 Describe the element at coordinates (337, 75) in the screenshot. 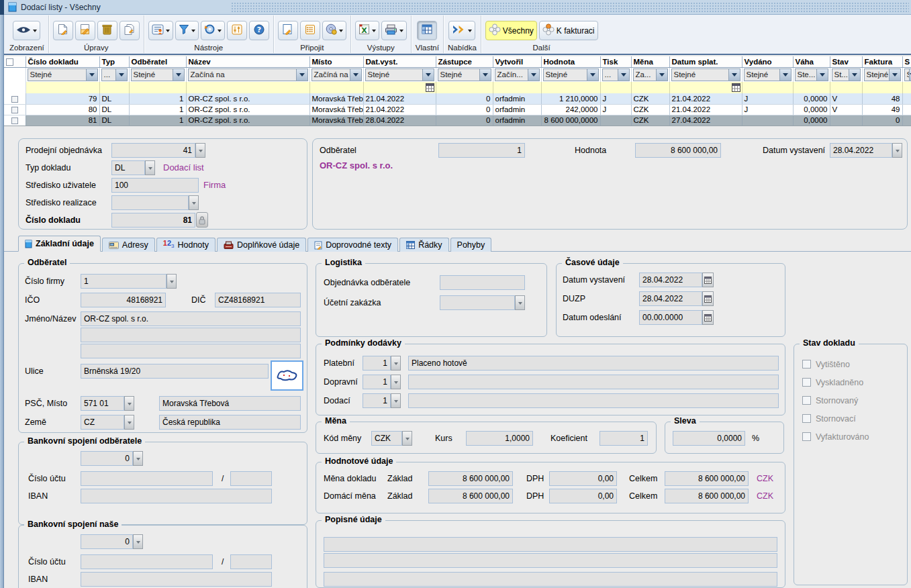

I see `filter-select-4: Začíná na` at that location.